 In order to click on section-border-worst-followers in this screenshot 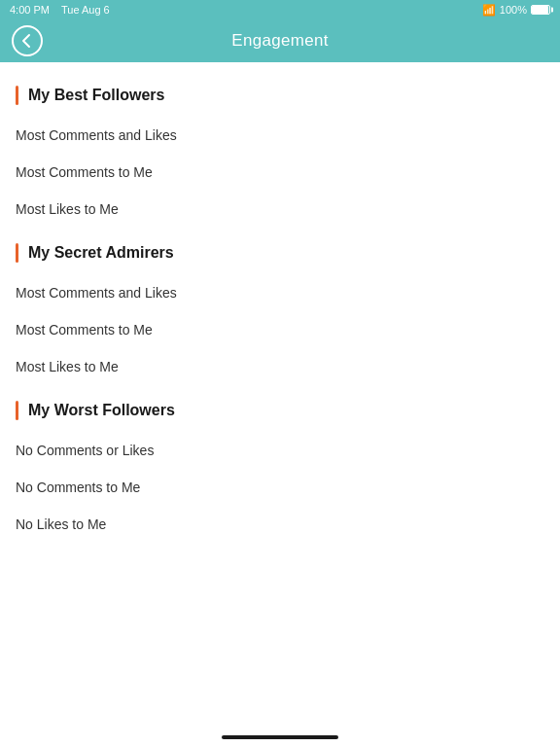, I will do `click(18, 410)`.